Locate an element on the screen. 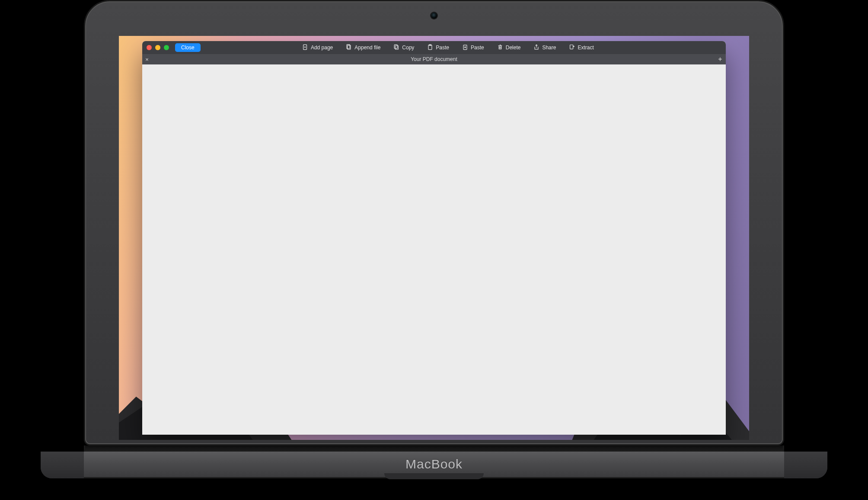 Image resolution: width=868 pixels, height=500 pixels. paste-insert-button: Paste is located at coordinates (473, 48).